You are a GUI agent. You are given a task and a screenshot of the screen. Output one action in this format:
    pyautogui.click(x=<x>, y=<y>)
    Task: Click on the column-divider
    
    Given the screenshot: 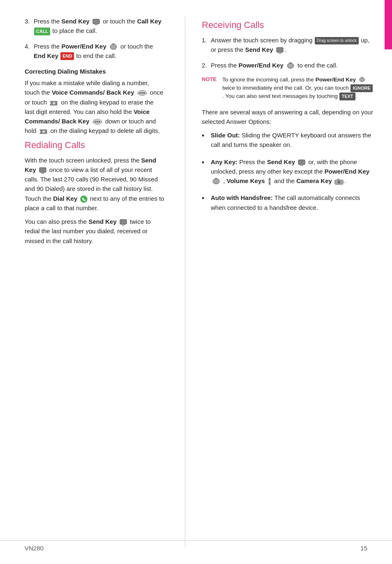 What is the action you would take?
    pyautogui.click(x=185, y=282)
    